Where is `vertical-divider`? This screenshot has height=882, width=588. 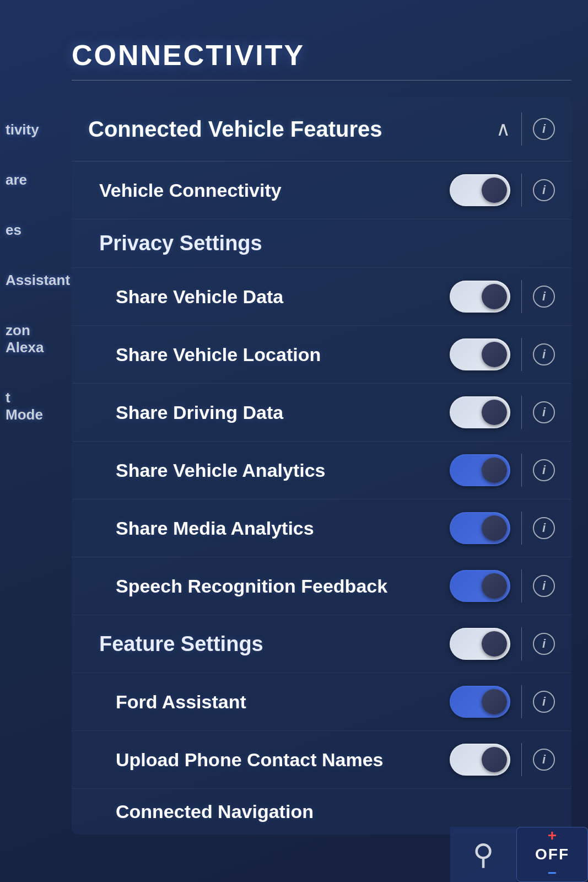 vertical-divider is located at coordinates (521, 129).